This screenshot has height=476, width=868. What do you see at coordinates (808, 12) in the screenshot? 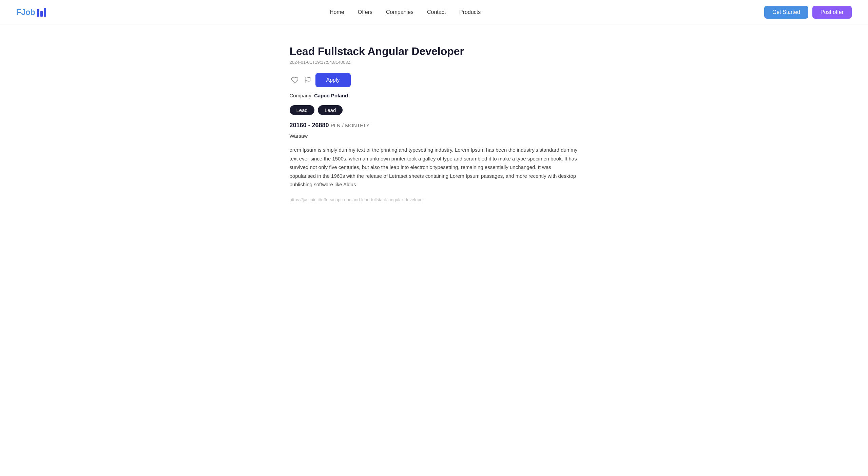
I see `navbar-actions: Get Started Post offer` at bounding box center [808, 12].